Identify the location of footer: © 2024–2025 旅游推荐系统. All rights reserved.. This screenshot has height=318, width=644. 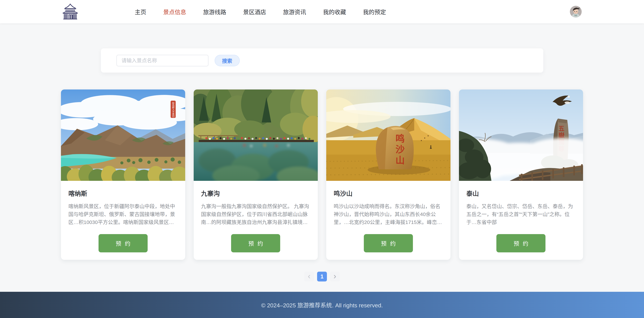
(322, 305).